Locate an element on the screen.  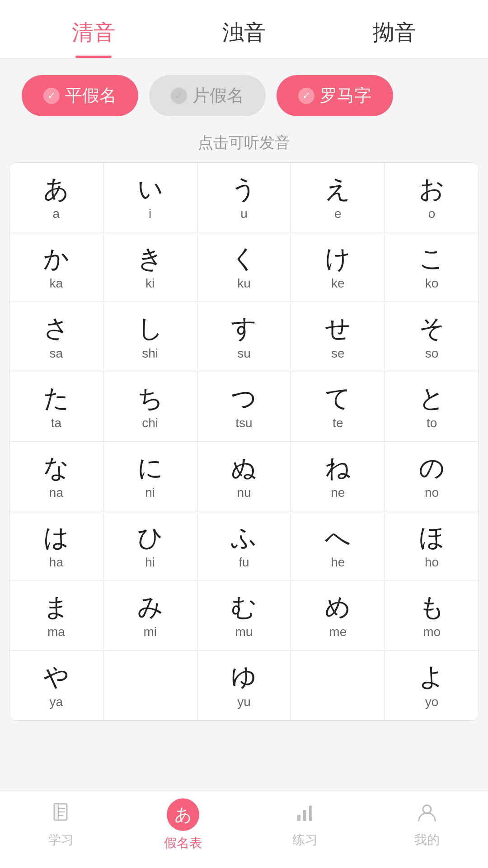
kana-char: や is located at coordinates (56, 676).